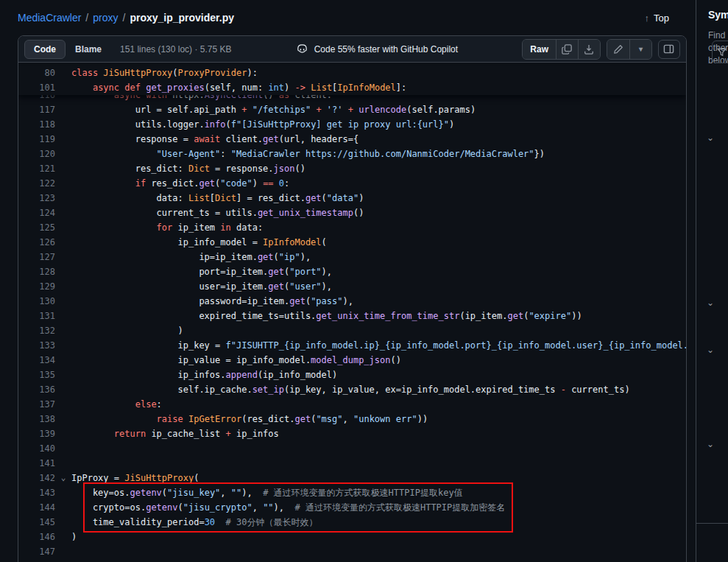  I want to click on line-number: 128, so click(37, 272).